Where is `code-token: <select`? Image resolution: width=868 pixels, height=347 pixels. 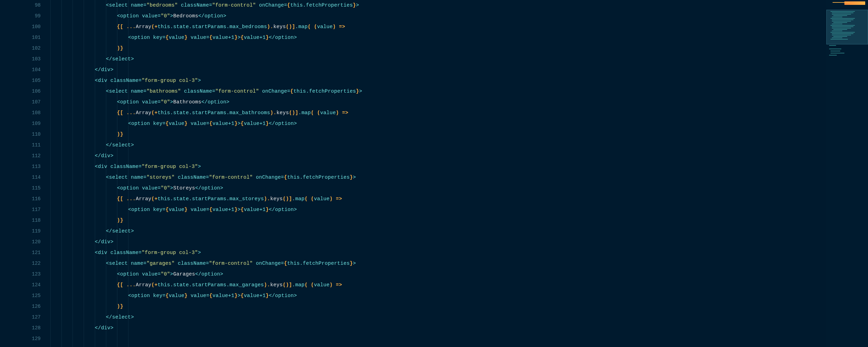
code-token: <select is located at coordinates (118, 177).